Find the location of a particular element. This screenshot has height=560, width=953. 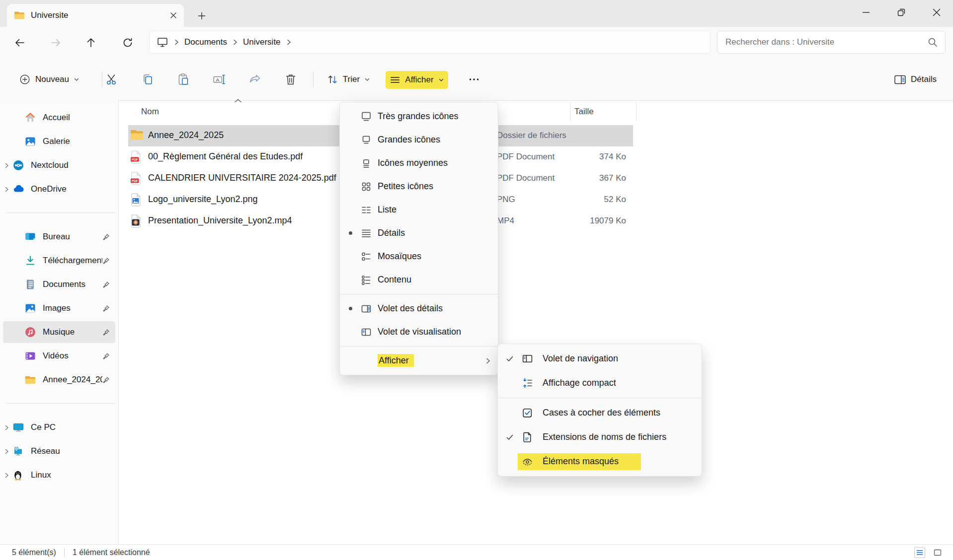

pdf-file-icon: PDF is located at coordinates (136, 157).